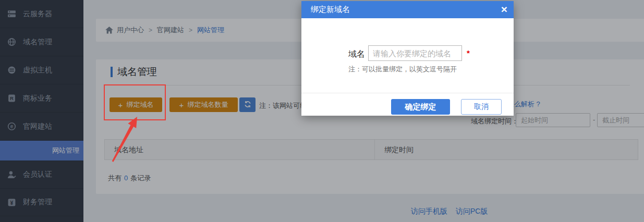 Image resolution: width=644 pixels, height=222 pixels. What do you see at coordinates (420, 107) in the screenshot?
I see `confirm-bind-button: 确定绑定` at bounding box center [420, 107].